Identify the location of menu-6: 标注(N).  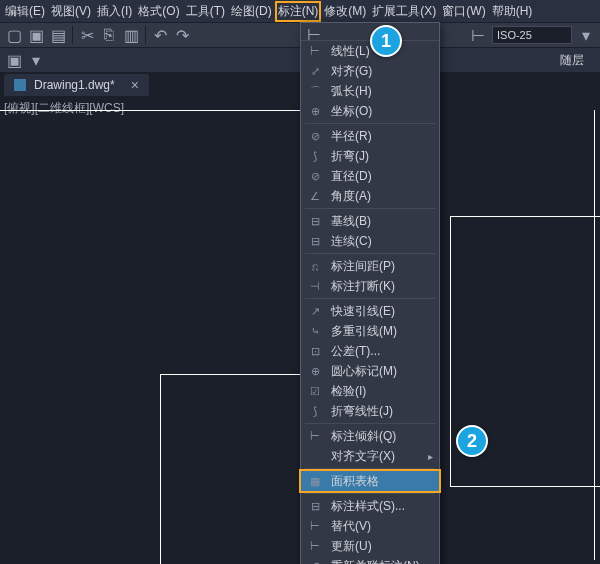
(298, 12).